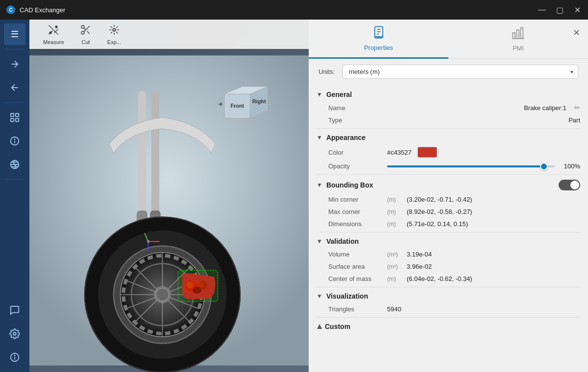 The height and width of the screenshot is (372, 588). I want to click on prop-triangles-value: 5940, so click(394, 309).